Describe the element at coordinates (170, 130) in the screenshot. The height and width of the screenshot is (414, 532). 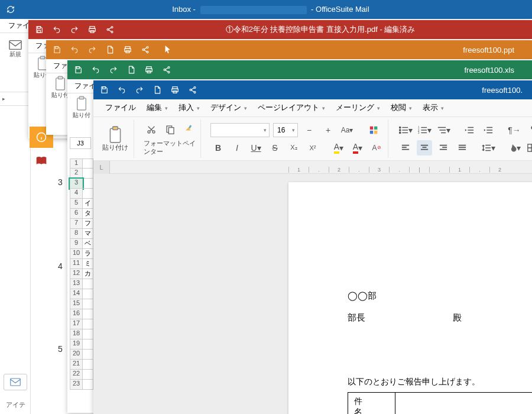
I see `copy-icon` at that location.